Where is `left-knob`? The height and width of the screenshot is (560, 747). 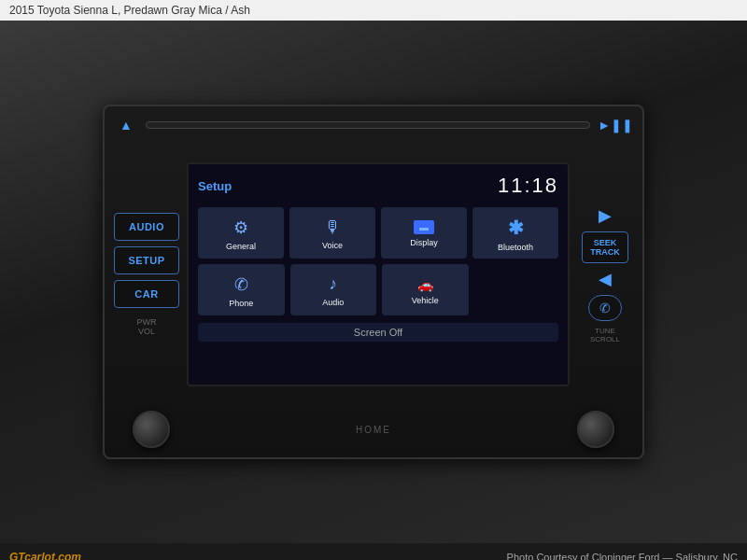 left-knob is located at coordinates (151, 429).